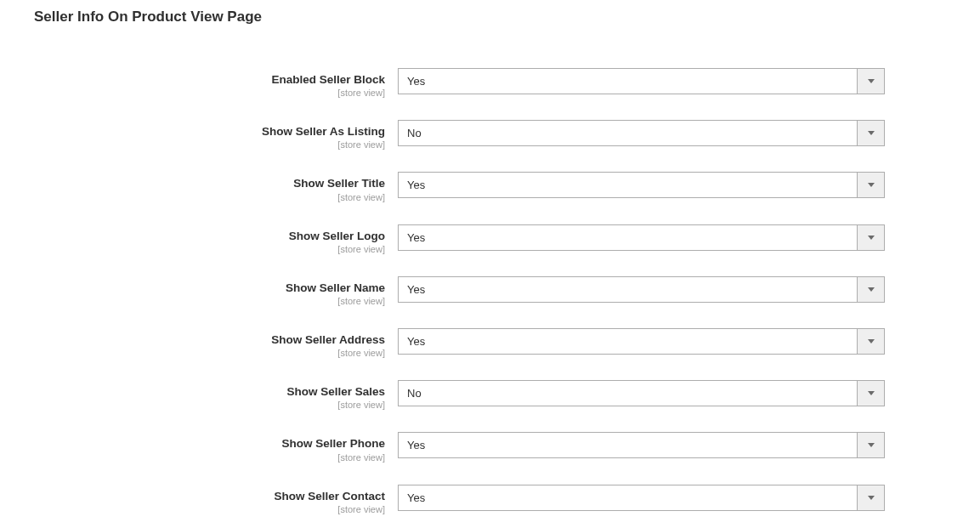  Describe the element at coordinates (209, 80) in the screenshot. I see `field-label: Enabled Seller Block` at that location.